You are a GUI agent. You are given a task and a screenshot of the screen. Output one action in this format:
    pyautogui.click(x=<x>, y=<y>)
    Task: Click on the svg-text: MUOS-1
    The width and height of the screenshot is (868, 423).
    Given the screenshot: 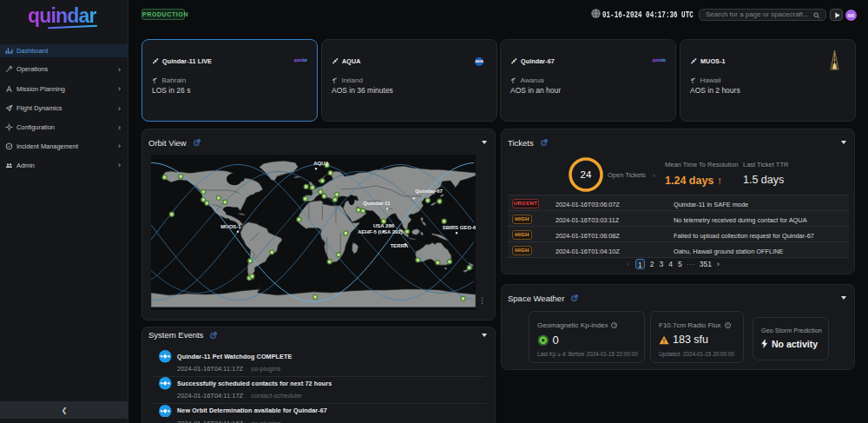 What is the action you would take?
    pyautogui.click(x=231, y=227)
    